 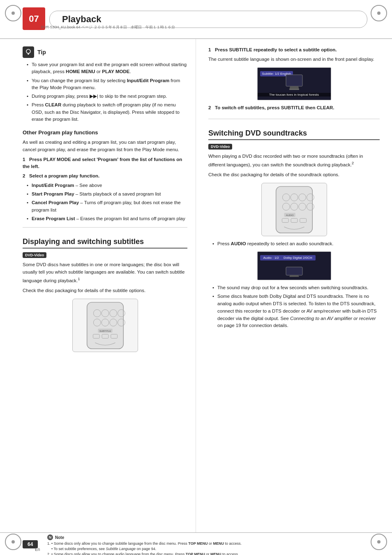 I want to click on subtitle-screen-display: Subtitle: 1/2 English The toucan lives i…, so click(x=294, y=84).